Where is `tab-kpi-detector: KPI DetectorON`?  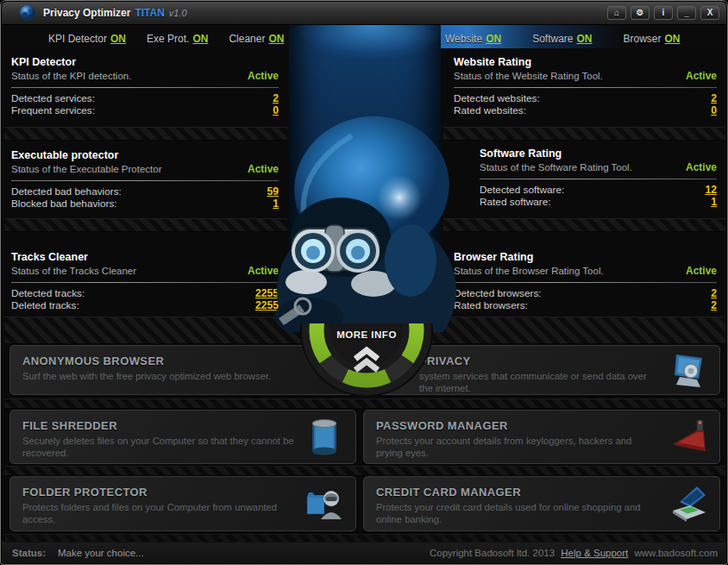
tab-kpi-detector: KPI DetectorON is located at coordinates (87, 38).